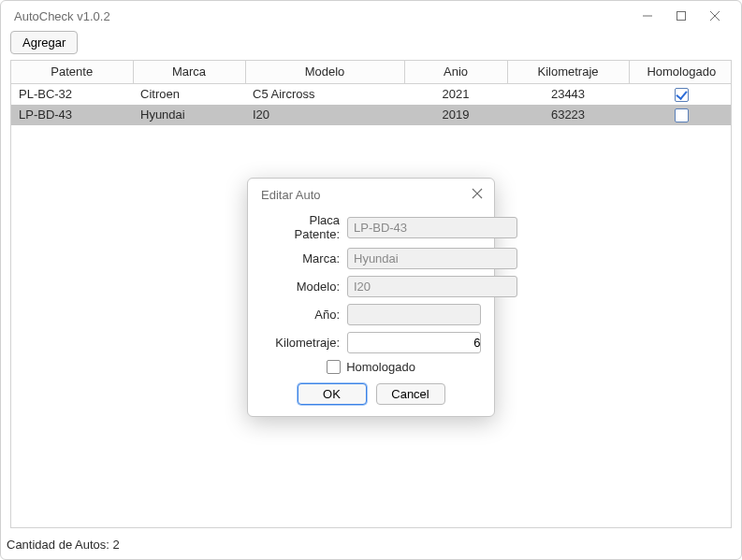 The height and width of the screenshot is (560, 742). I want to click on status-bar: Cantidad de Autos: 2, so click(371, 546).